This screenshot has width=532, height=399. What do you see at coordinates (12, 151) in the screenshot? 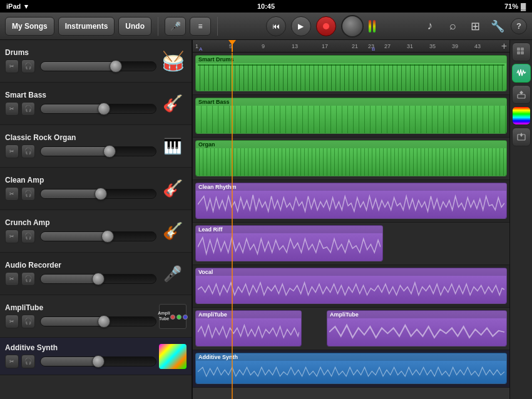
I see `mute-button-organ: ✂` at bounding box center [12, 151].